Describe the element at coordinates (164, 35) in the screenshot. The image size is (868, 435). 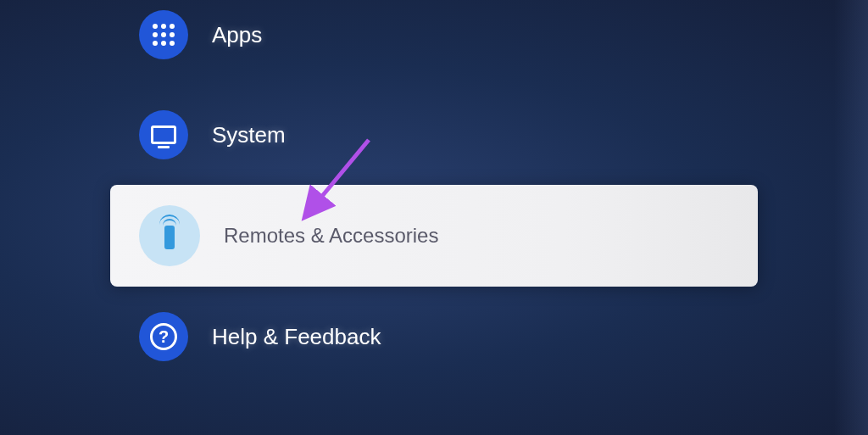
I see `apps-grid-icon` at that location.